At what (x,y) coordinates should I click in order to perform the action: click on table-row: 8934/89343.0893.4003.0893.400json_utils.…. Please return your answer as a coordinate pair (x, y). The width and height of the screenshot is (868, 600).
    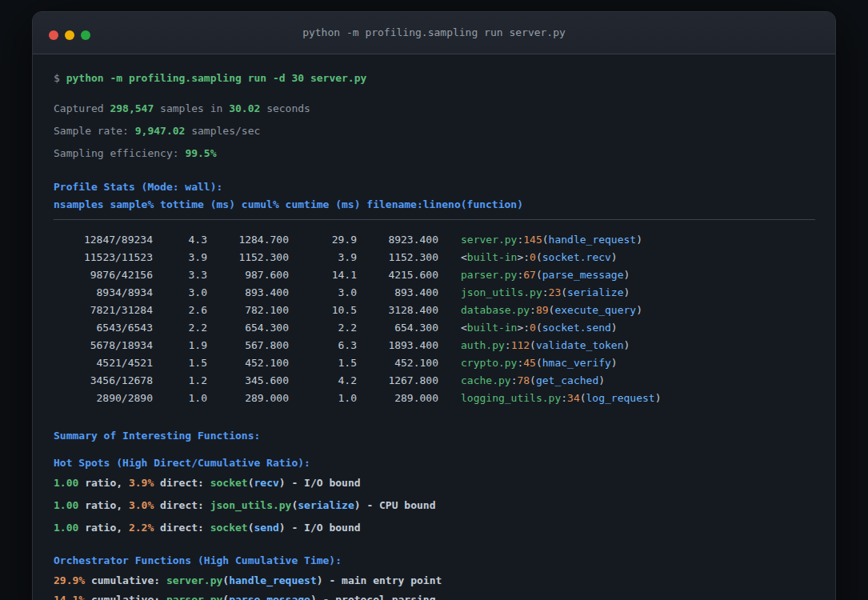
    Looking at the image, I should click on (434, 293).